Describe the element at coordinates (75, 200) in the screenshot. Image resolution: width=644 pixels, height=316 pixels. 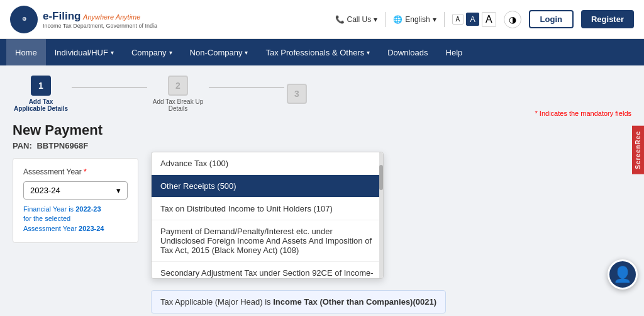
I see `assessment-card: Assessment Year * 2023-24 ▾ Financial Ye…` at that location.